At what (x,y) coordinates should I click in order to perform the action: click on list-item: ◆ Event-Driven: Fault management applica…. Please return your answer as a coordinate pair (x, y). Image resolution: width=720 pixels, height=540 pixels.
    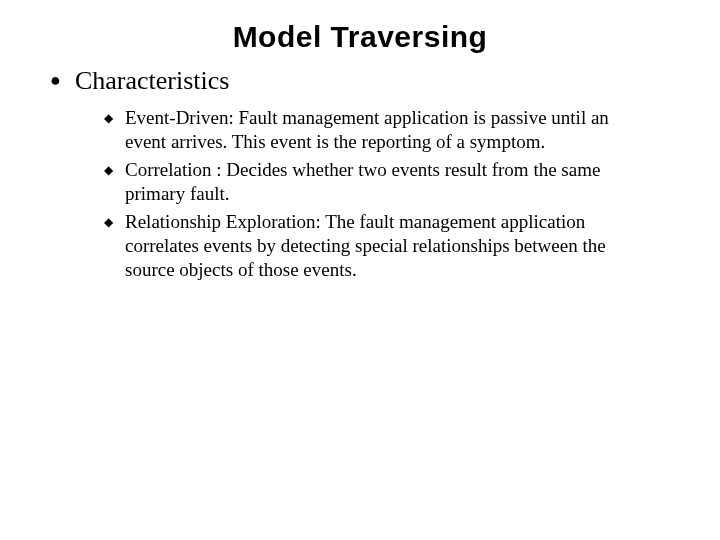
    Looking at the image, I should click on (377, 130).